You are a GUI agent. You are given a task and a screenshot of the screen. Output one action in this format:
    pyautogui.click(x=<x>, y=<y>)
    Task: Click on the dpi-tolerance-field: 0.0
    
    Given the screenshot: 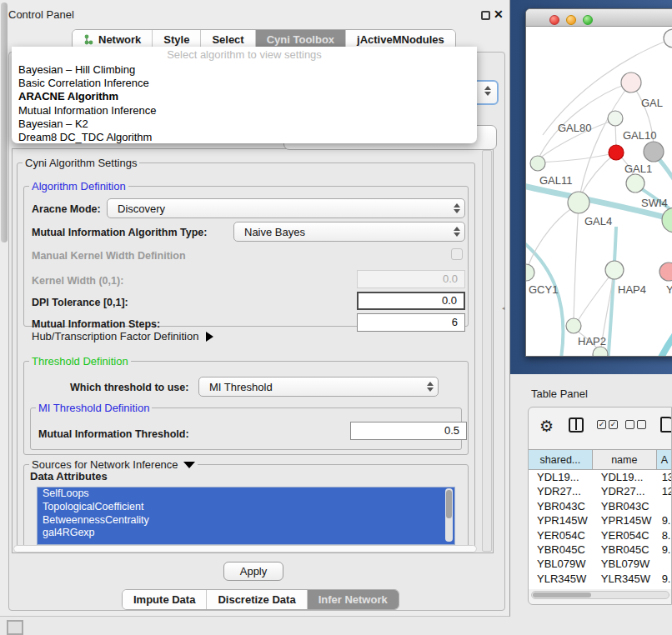 What is the action you would take?
    pyautogui.click(x=411, y=301)
    